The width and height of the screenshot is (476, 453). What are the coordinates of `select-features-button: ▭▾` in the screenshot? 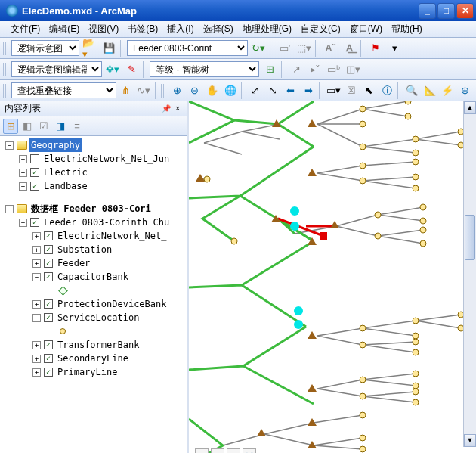 It's located at (334, 91).